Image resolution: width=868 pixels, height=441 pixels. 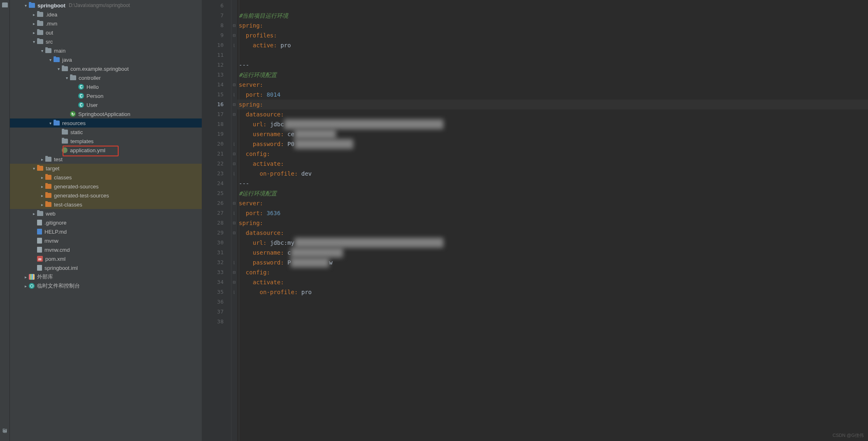 What do you see at coordinates (212, 104) in the screenshot?
I see `line-number: 16` at bounding box center [212, 104].